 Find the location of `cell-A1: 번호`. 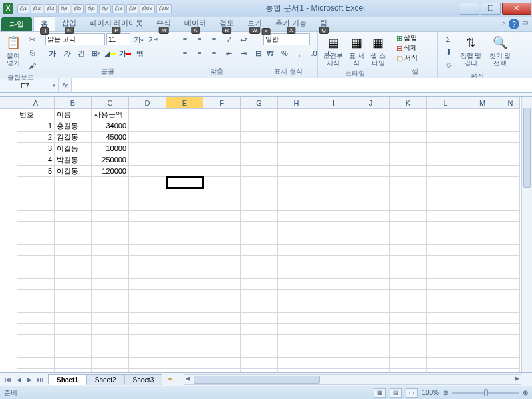

cell-A1: 번호 is located at coordinates (36, 114).